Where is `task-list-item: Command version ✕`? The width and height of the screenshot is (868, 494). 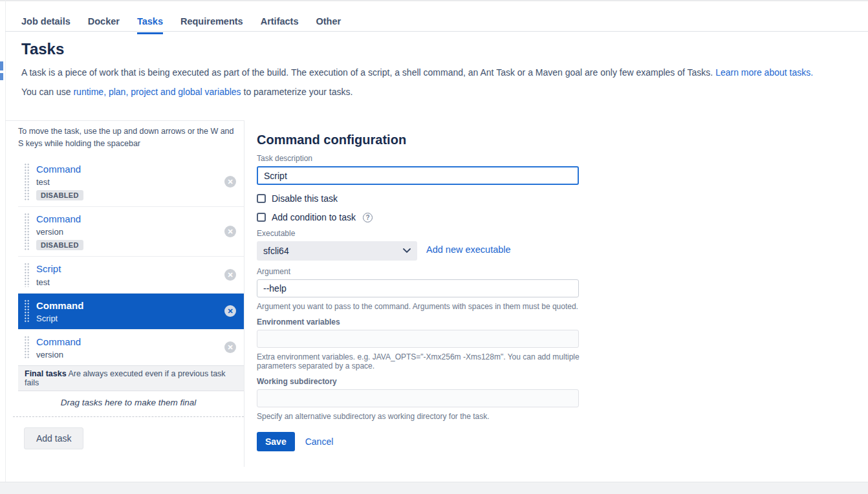
task-list-item: Command version ✕ is located at coordinates (131, 347).